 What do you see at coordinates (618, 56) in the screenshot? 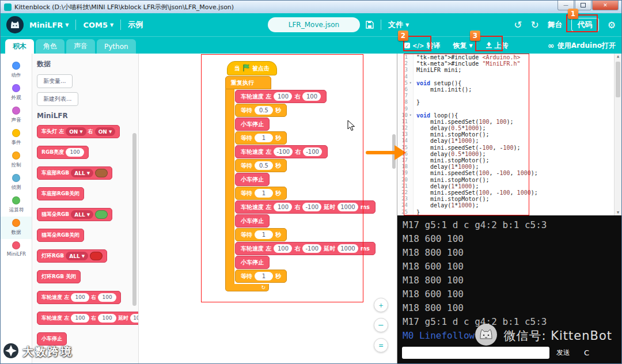
I see `scroll-up-icon: ▲` at bounding box center [618, 56].